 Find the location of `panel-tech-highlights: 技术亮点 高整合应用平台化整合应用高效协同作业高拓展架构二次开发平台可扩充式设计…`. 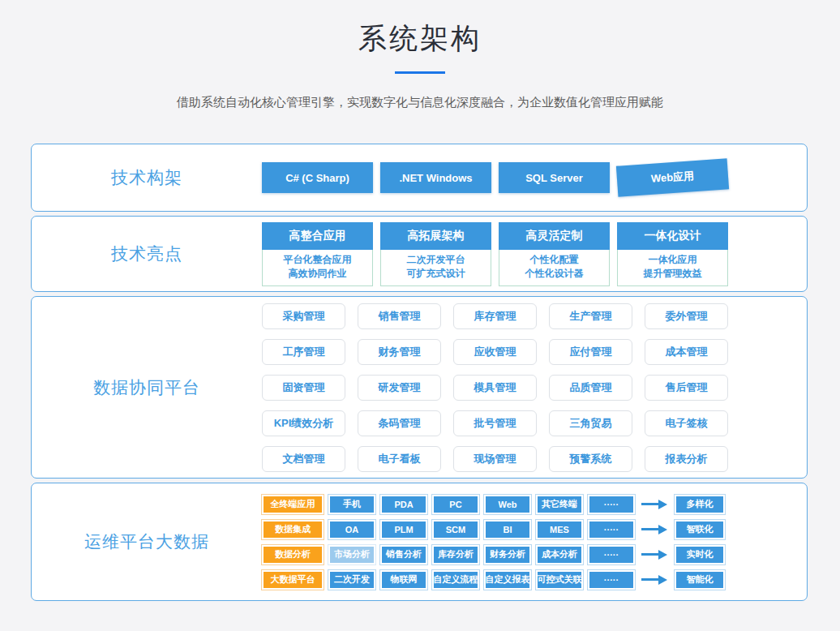

panel-tech-highlights: 技术亮点 高整合应用平台化整合应用高效协同作业高拓展架构二次开发平台可扩充式设计… is located at coordinates (419, 254).